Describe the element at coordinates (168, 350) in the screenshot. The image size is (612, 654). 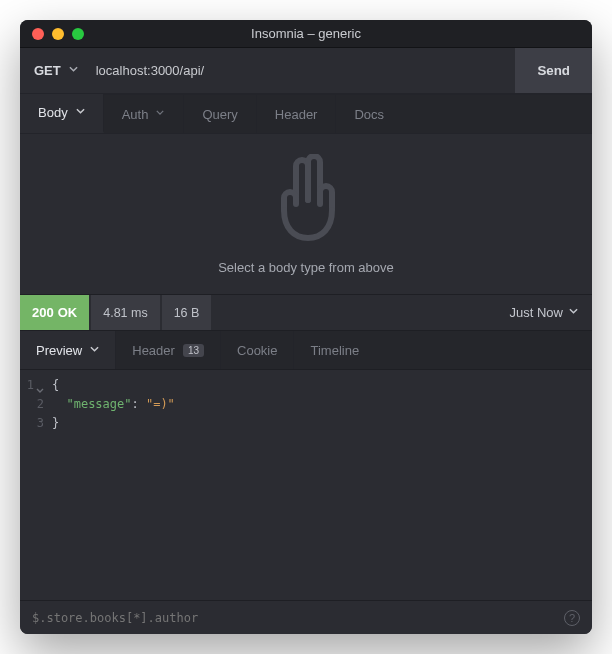
I see `tab-response-header: Header 13` at that location.